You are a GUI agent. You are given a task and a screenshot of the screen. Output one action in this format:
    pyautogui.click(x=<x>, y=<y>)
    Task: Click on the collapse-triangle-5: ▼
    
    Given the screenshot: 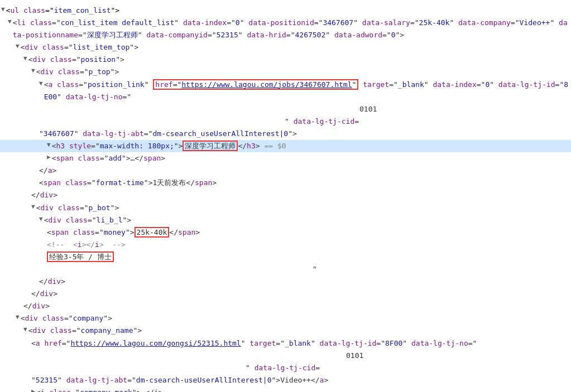 What is the action you would take?
    pyautogui.click(x=33, y=71)
    